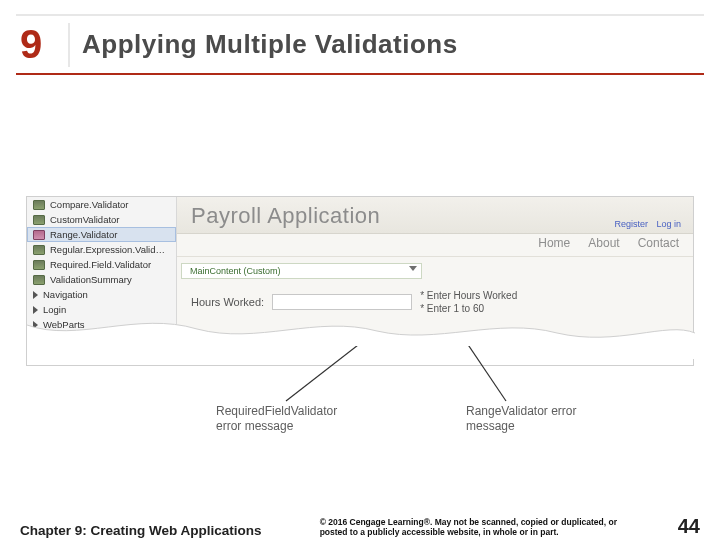  I want to click on toolbox-item-label: Regular.Expression.Valid…, so click(108, 250).